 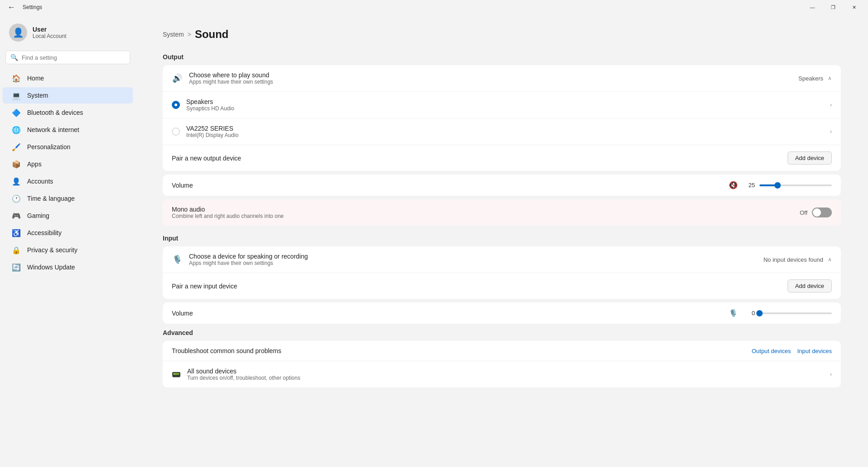 What do you see at coordinates (50, 33) in the screenshot?
I see `user-info: User Local Account` at bounding box center [50, 33].